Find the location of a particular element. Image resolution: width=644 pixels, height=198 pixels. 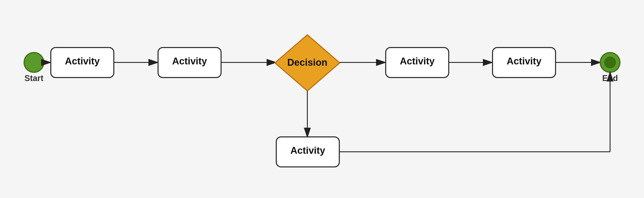

activity3-label: Activity is located at coordinates (418, 61).